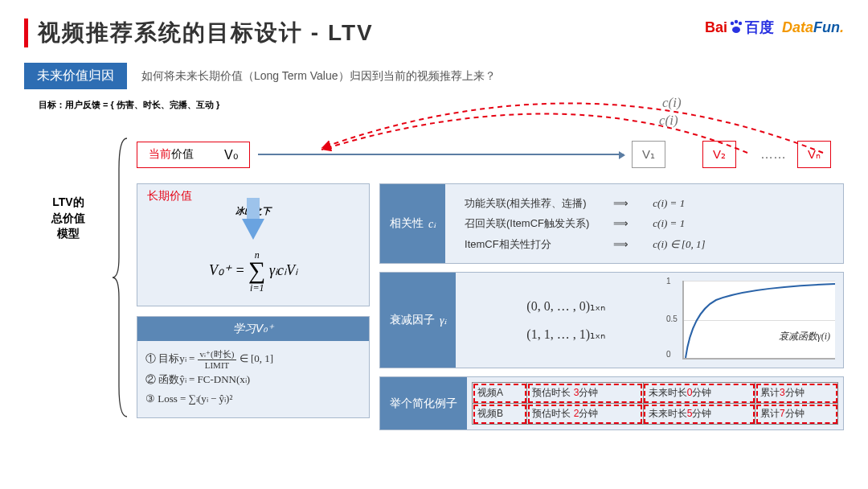 This screenshot has height=489, width=868. What do you see at coordinates (759, 320) in the screenshot?
I see `decay-chart: 1 0.5 0 衰减函数γ(i)` at bounding box center [759, 320].